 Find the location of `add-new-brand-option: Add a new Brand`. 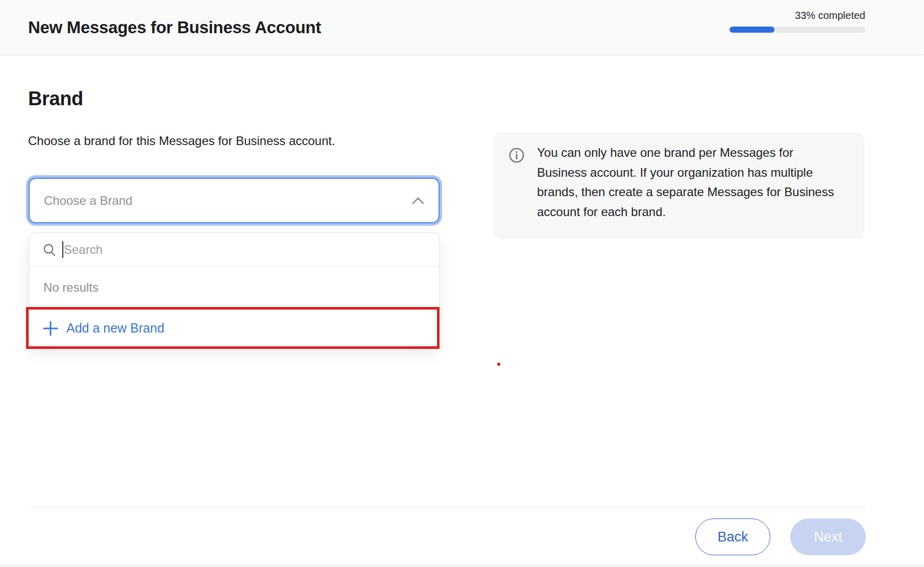

add-new-brand-option: Add a new Brand is located at coordinates (234, 328).